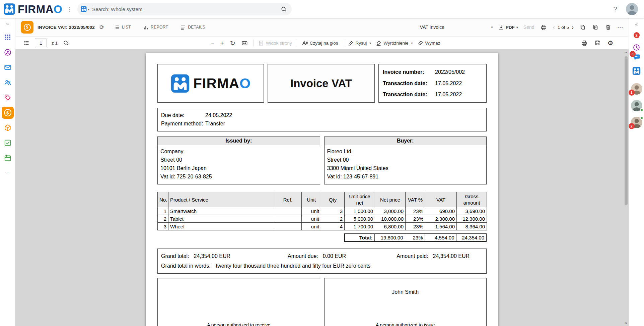 Image resolution: width=644 pixels, height=326 pixels. What do you see at coordinates (8, 158) in the screenshot?
I see `sidebar-item-calendar` at bounding box center [8, 158].